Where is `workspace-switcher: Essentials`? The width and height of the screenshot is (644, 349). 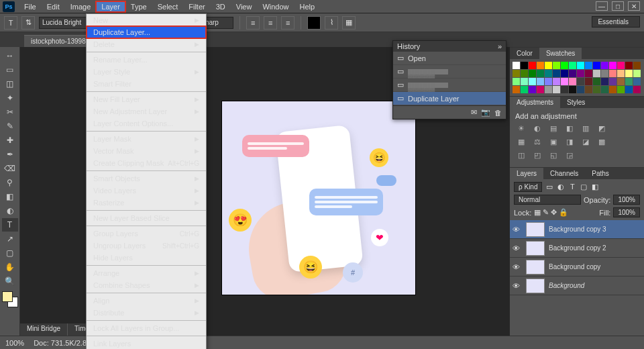
workspace-switcher: Essentials is located at coordinates (616, 21).